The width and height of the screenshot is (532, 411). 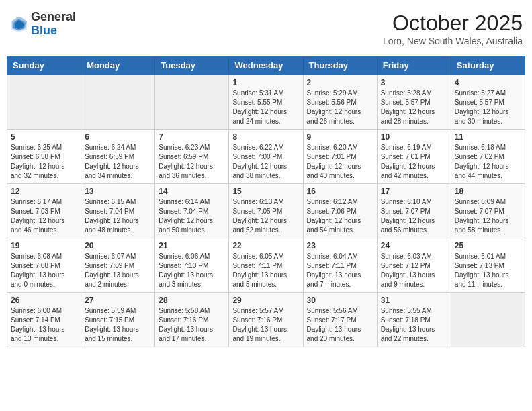 What do you see at coordinates (118, 162) in the screenshot?
I see `cell-content: Sunrise: 6:24 AM Sunset: 6:59 PM Dayligh…` at bounding box center [118, 162].